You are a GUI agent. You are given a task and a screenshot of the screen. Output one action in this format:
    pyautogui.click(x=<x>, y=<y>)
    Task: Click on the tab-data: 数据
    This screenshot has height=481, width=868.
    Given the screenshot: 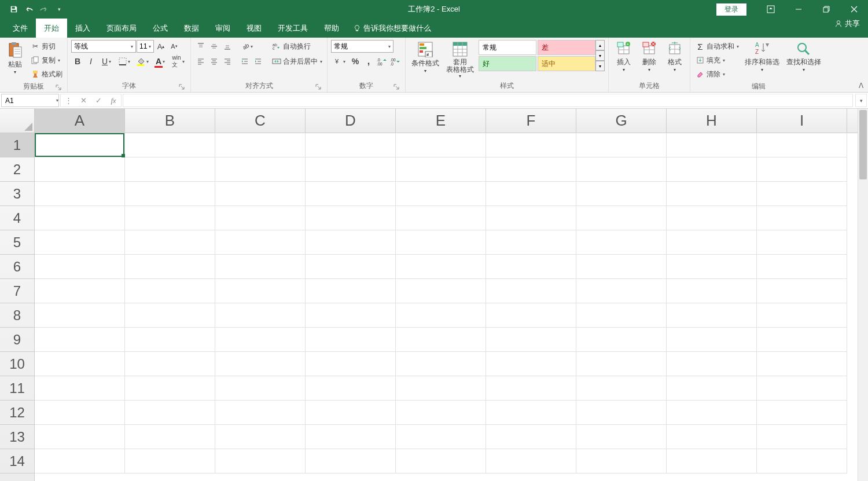 What is the action you would take?
    pyautogui.click(x=192, y=28)
    